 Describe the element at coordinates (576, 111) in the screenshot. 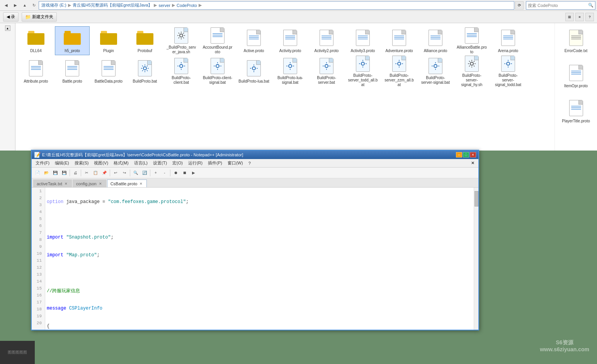

I see `file-item-playertitle: PlayerTitle.proto` at that location.